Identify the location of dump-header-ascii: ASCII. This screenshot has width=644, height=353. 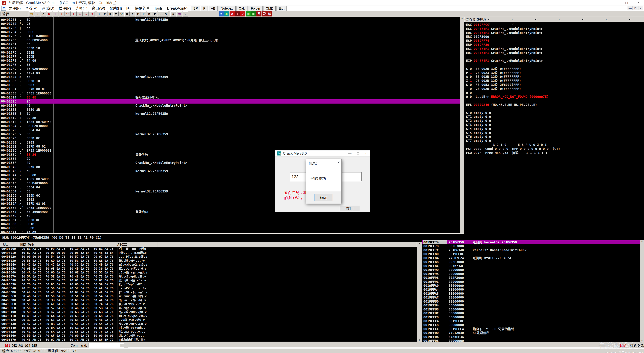
(136, 244).